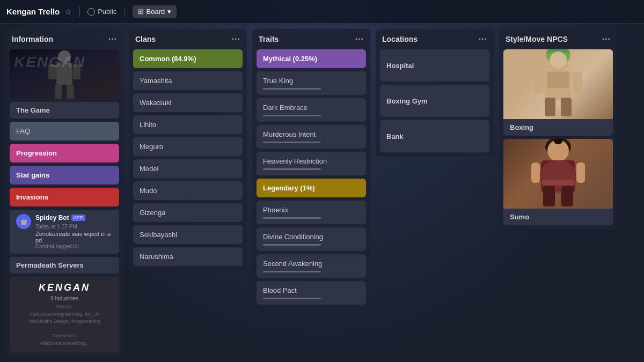 This screenshot has height=362, width=644. I want to click on column-menu-traits: ···, so click(360, 39).